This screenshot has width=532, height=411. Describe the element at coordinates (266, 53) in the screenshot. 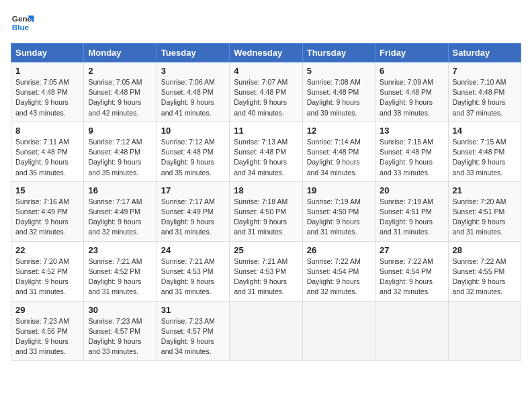

I see `column-header-wednesday: Wednesday` at that location.